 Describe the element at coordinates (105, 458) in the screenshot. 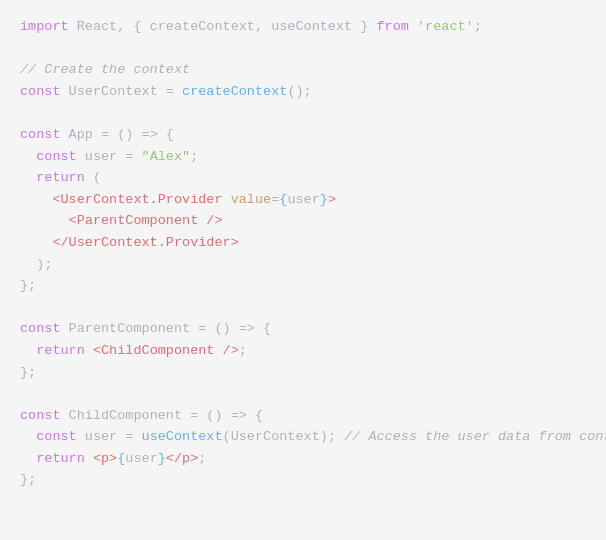

I see `code-token-tag: <p>` at that location.